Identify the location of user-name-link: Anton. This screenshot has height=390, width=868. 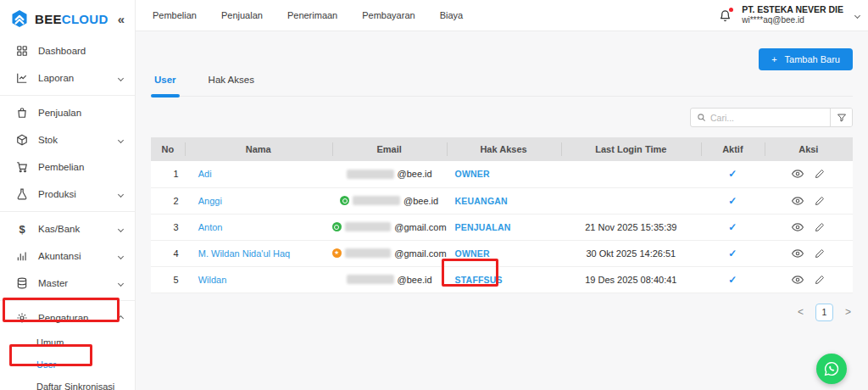
(210, 227).